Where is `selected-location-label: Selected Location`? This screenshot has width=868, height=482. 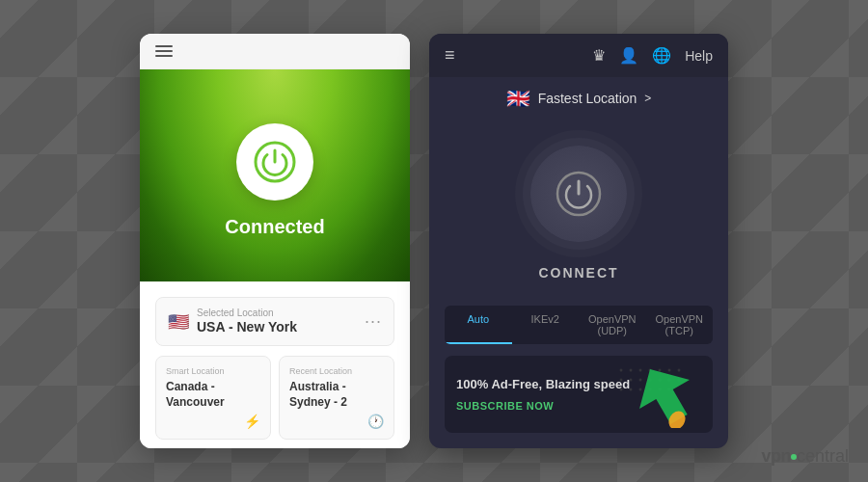
selected-location-label: Selected Location is located at coordinates (247, 312).